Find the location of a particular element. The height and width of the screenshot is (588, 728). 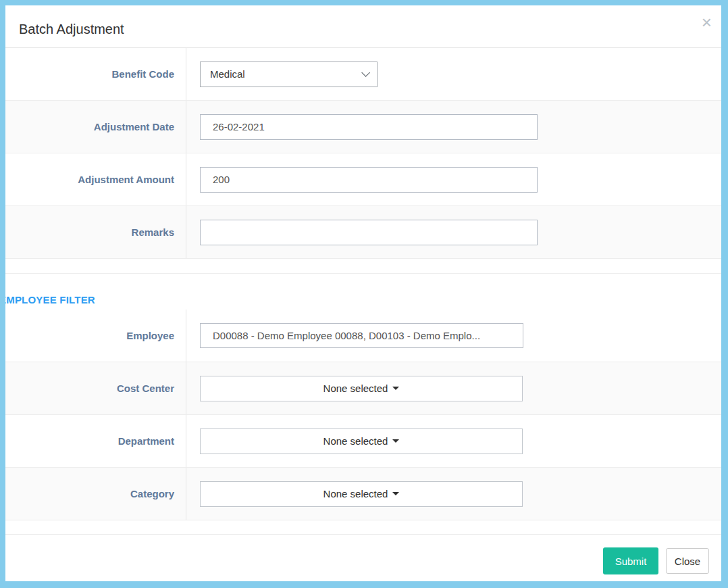

benefit-code-label: Benefit Code is located at coordinates (96, 74).